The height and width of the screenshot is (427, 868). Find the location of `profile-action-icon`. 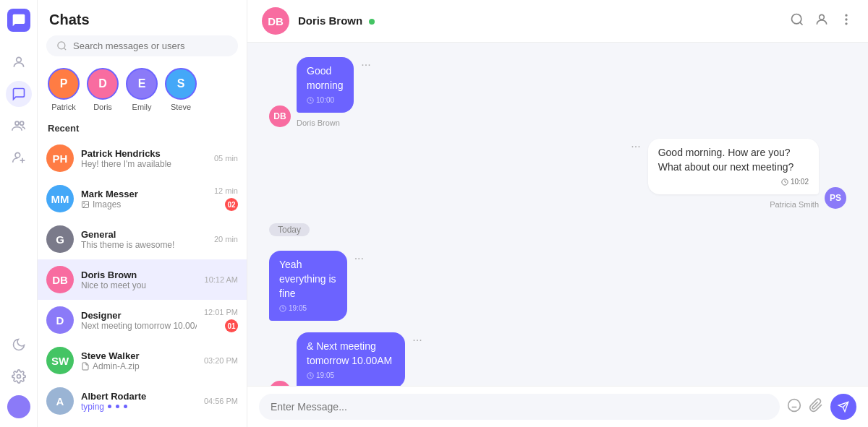

profile-action-icon is located at coordinates (822, 21).